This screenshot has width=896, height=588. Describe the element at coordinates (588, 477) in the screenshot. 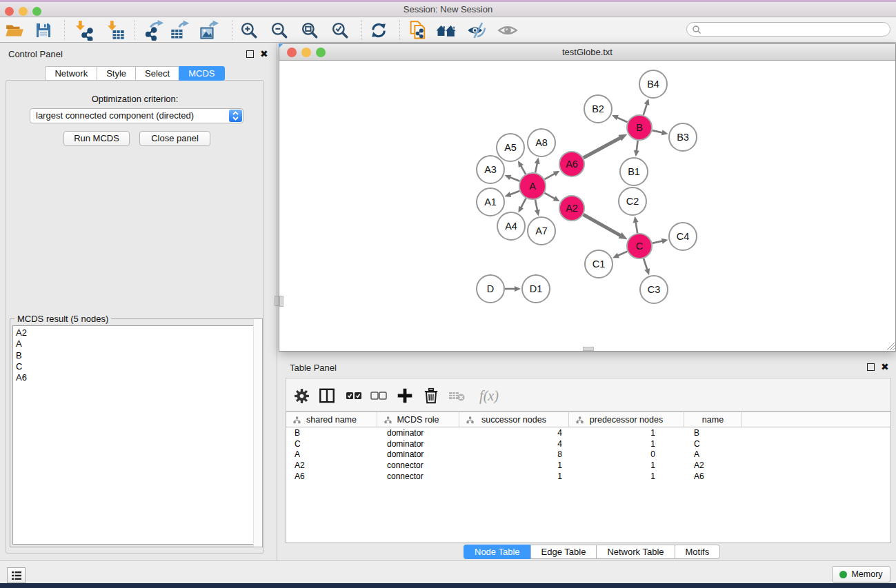

I see `table-row: A6connector11A6` at that location.